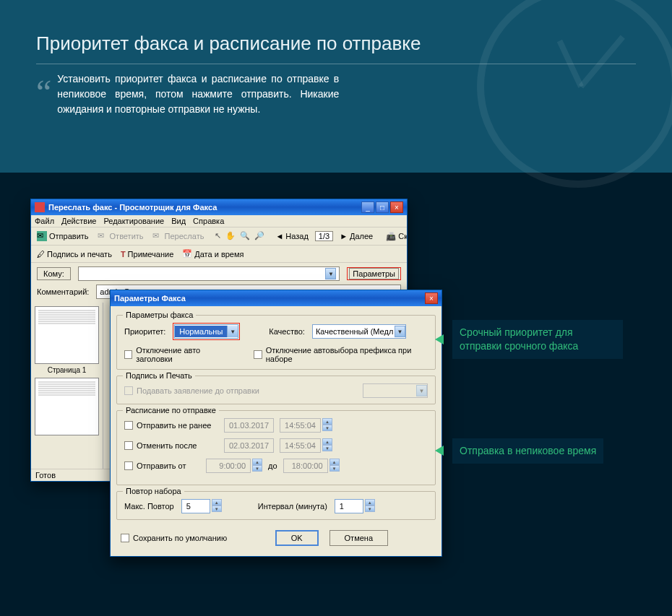 The image size is (672, 616). Describe the element at coordinates (74, 254) in the screenshot. I see `sign-stamp-button: 🖊 Подпись и печать` at that location.